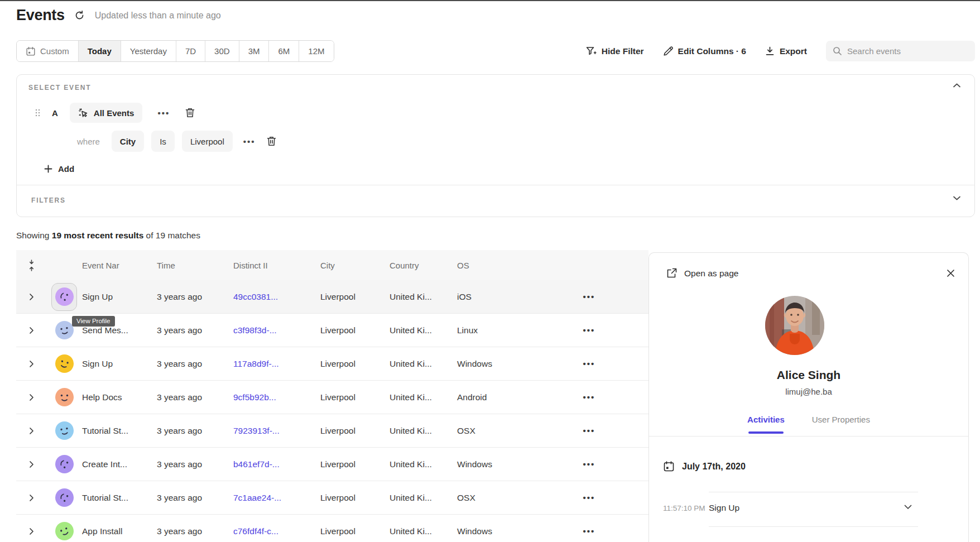  Describe the element at coordinates (256, 531) in the screenshot. I see `distinct-id-link: c76fdf4f-c...` at that location.